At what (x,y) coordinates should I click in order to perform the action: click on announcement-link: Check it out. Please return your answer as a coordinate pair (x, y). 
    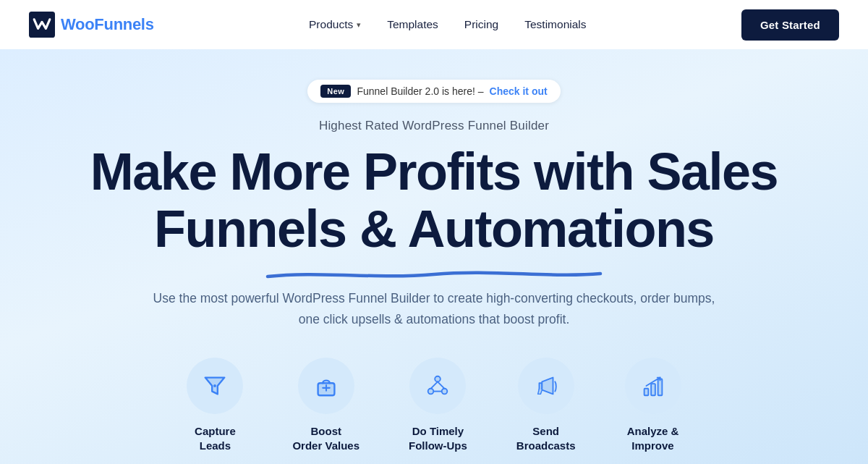
    Looking at the image, I should click on (519, 91).